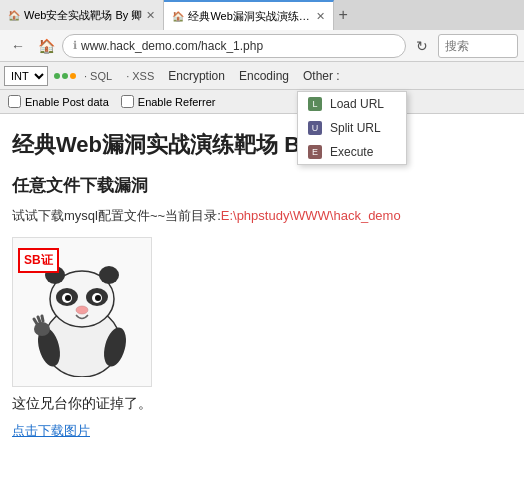 This screenshot has width=524, height=500. What do you see at coordinates (128, 102) in the screenshot?
I see `enable-referrer-checkbox` at bounding box center [128, 102].